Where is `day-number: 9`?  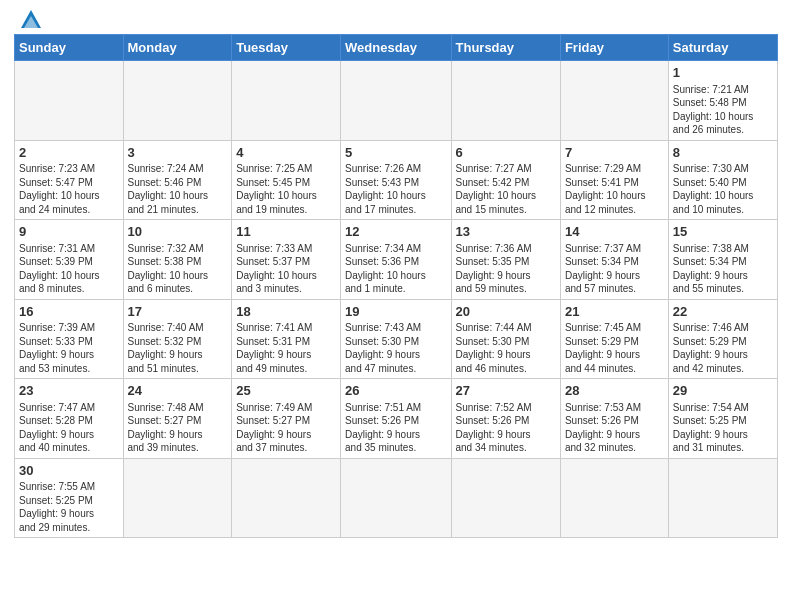
day-number: 9 is located at coordinates (69, 232).